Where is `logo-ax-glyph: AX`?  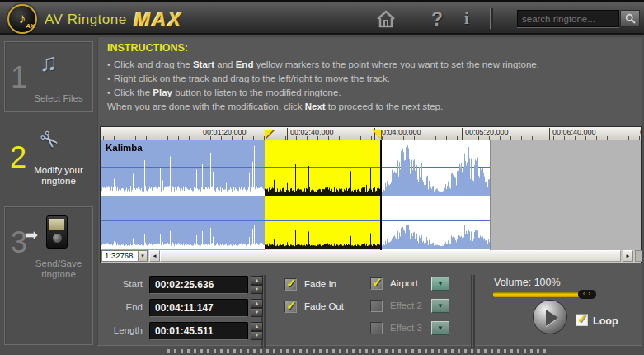 logo-ax-glyph: AX is located at coordinates (30, 26).